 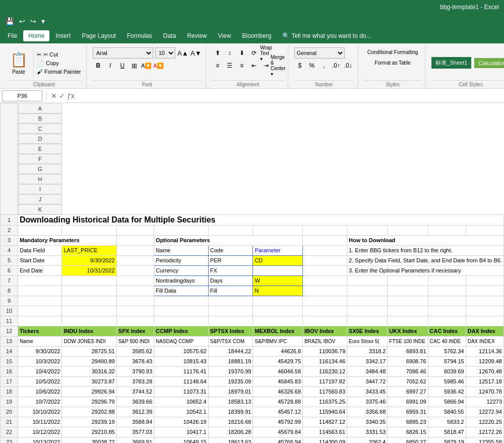 What do you see at coordinates (231, 341) in the screenshot?
I see `cell-name-4: S&P/TSX COM` at bounding box center [231, 341].